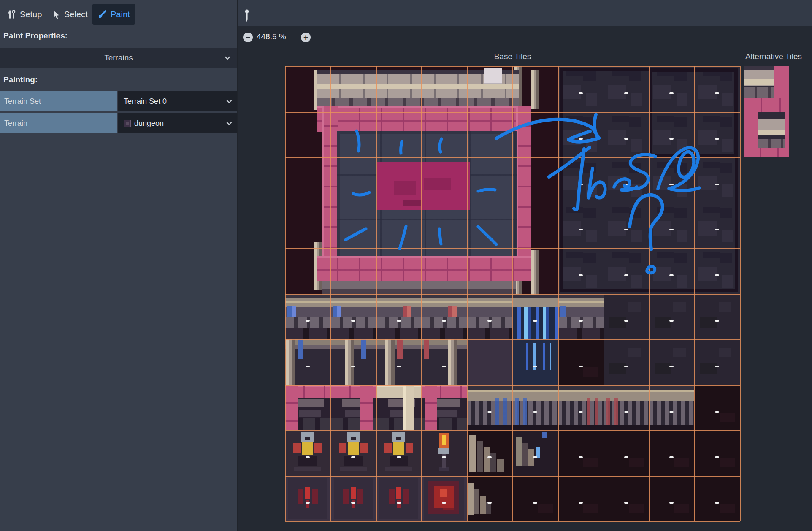  Describe the element at coordinates (271, 37) in the screenshot. I see `zoom-level: 448.5 %` at that location.